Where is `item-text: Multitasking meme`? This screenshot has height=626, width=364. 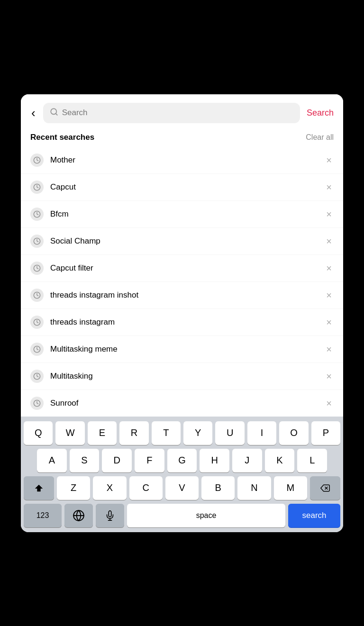
item-text: Multitasking meme is located at coordinates (187, 349).